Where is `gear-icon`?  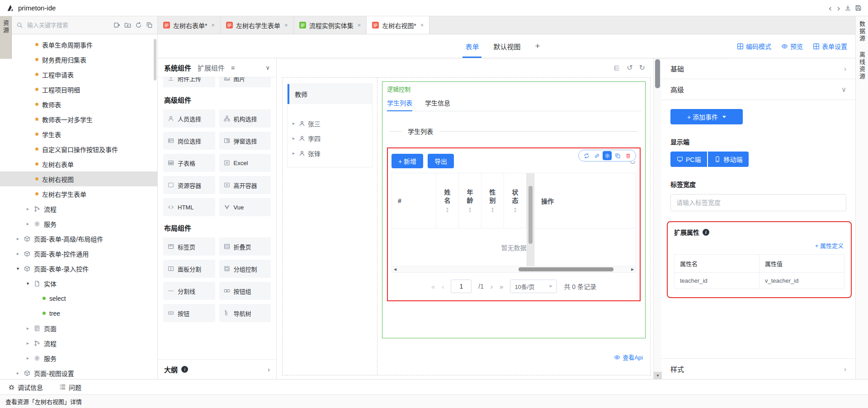 gear-icon is located at coordinates (607, 156).